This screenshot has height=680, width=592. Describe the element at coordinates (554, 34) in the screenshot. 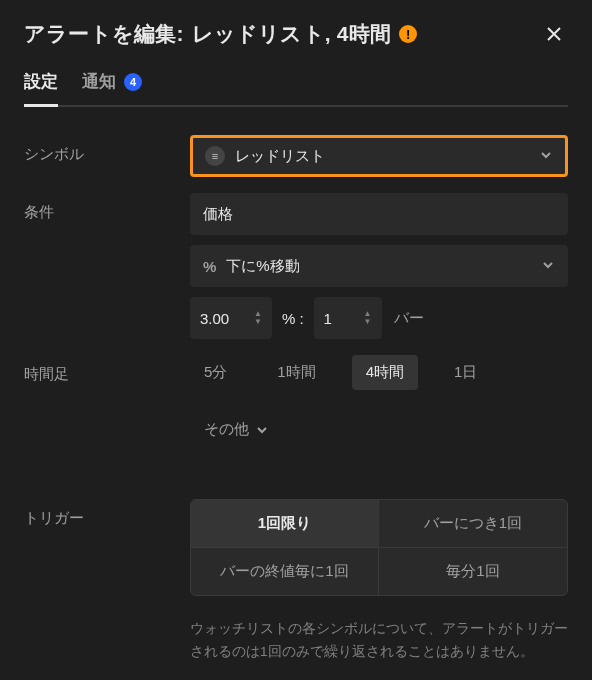

I see `close-icon` at that location.